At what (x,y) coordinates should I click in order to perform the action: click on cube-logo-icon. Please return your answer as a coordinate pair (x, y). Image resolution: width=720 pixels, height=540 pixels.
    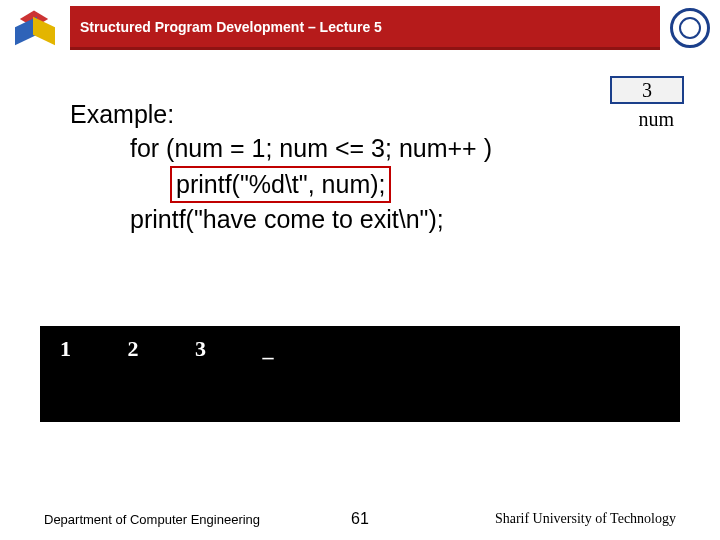
    Looking at the image, I should click on (35, 28).